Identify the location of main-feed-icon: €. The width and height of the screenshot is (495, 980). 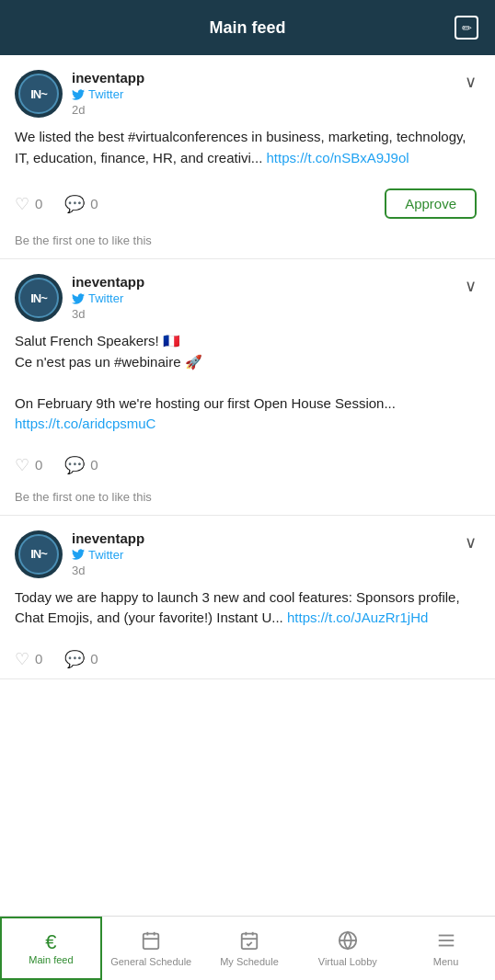
(51, 942).